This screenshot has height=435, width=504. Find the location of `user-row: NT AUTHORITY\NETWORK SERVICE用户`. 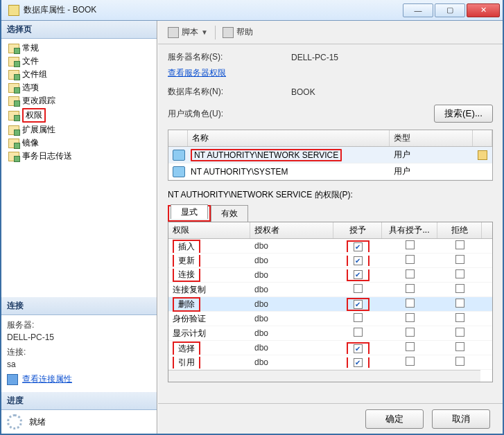

user-row: NT AUTHORITY\NETWORK SERVICE用户 is located at coordinates (330, 155).